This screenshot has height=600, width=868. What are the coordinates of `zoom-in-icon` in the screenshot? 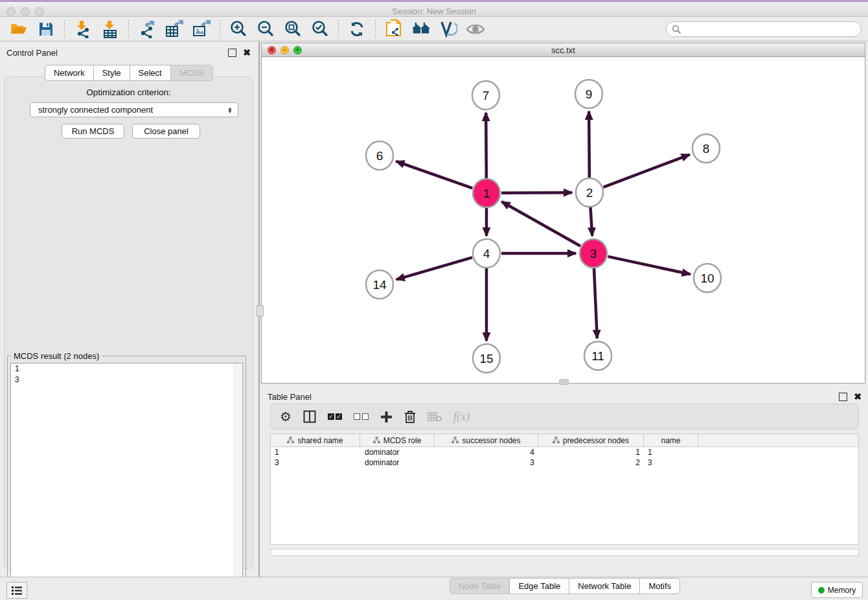 It's located at (238, 29).